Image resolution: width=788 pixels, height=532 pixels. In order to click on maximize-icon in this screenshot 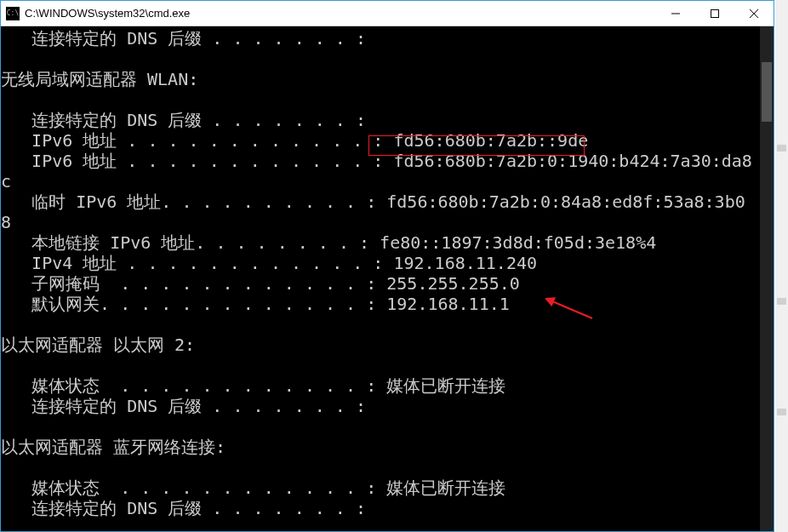, I will do `click(715, 14)`.